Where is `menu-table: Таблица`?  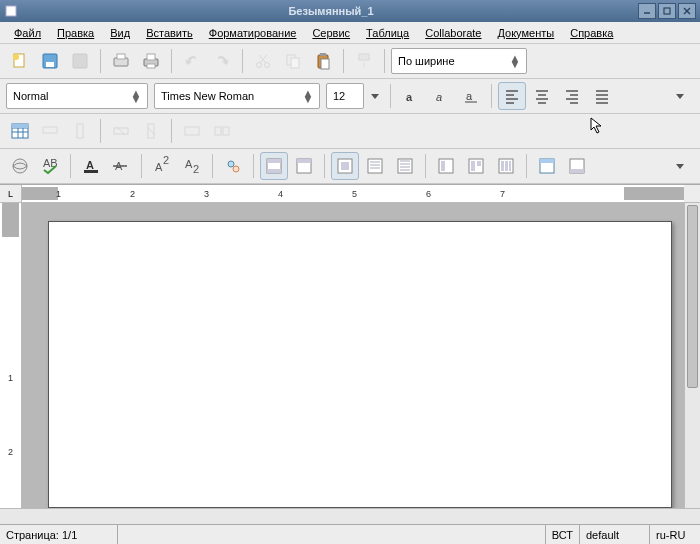 menu-table: Таблица is located at coordinates (388, 33).